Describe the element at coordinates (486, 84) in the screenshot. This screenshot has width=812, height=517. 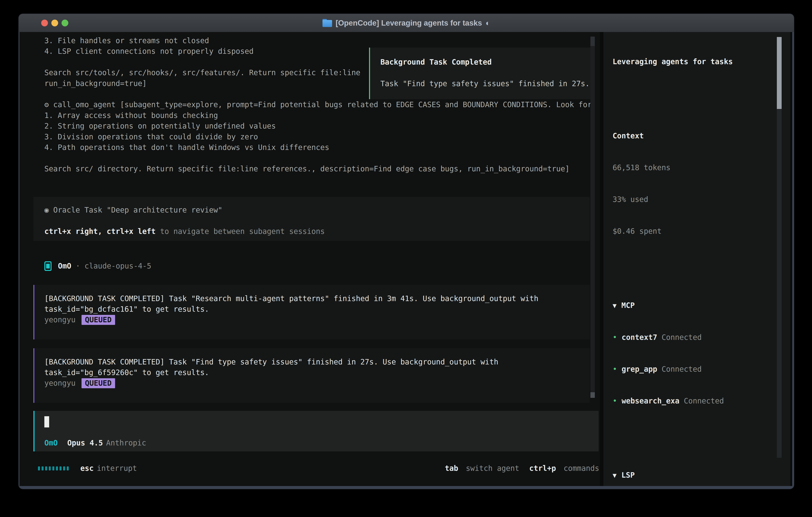
I see `notification-body: Task "Find type safety issues" finished …` at that location.